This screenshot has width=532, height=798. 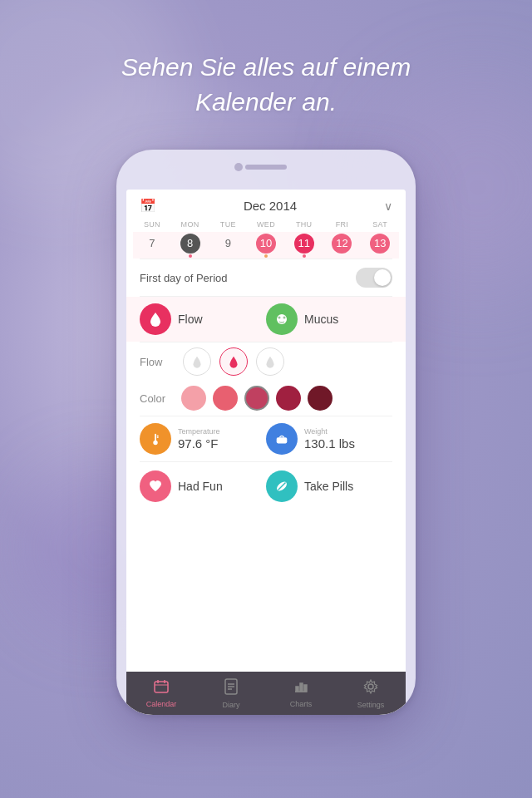 I want to click on tab-calendar: Calendar, so click(x=161, y=693).